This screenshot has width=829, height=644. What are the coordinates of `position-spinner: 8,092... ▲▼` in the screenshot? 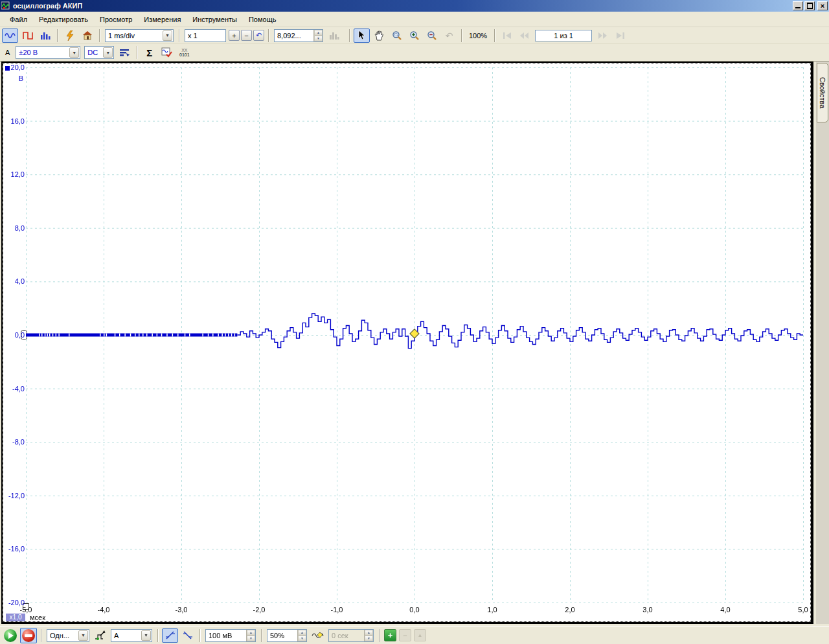 It's located at (299, 36).